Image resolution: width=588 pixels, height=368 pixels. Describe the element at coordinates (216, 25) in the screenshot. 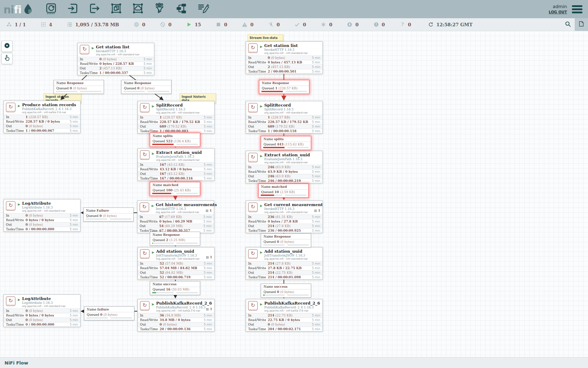

I see `status-items: 1 / 141,095 / 53.78 MB00150000000?0` at that location.